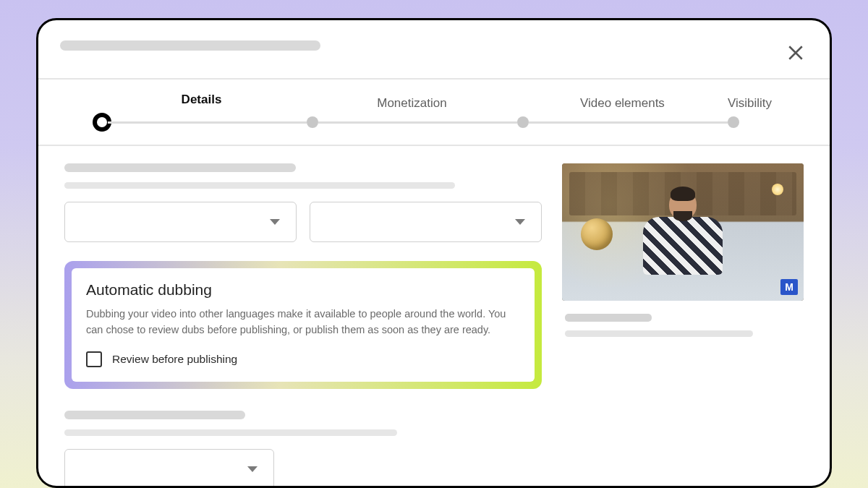  Describe the element at coordinates (597, 234) in the screenshot. I see `thumbnail-globe` at that location.